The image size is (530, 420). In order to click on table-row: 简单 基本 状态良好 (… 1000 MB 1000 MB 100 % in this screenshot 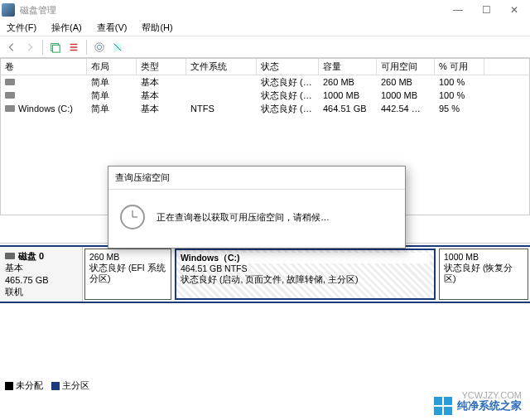, I will do `click(265, 95)`.